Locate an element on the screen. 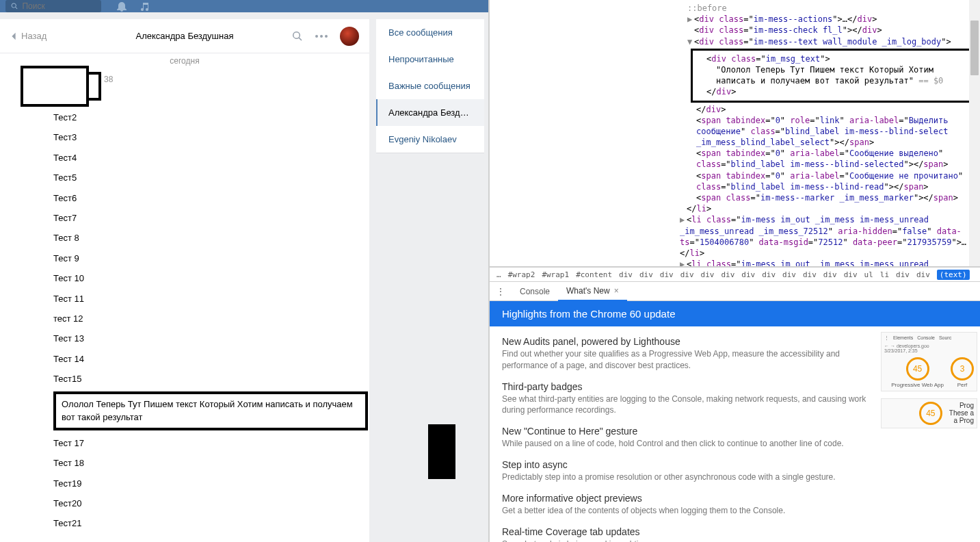  filters-sidebar: Все сообщенияНепрочитанныеВажные сообщен… is located at coordinates (430, 86).